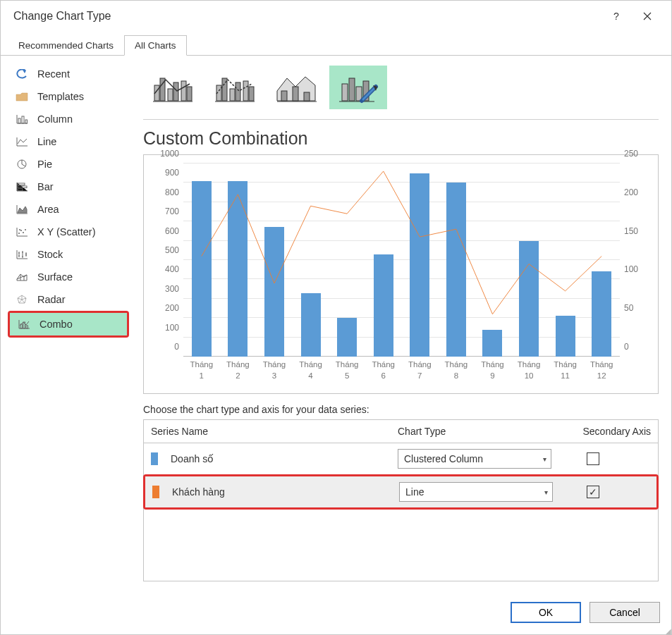 This screenshot has width=672, height=635. What do you see at coordinates (192, 459) in the screenshot?
I see `series-name-label: Doanh số` at bounding box center [192, 459].